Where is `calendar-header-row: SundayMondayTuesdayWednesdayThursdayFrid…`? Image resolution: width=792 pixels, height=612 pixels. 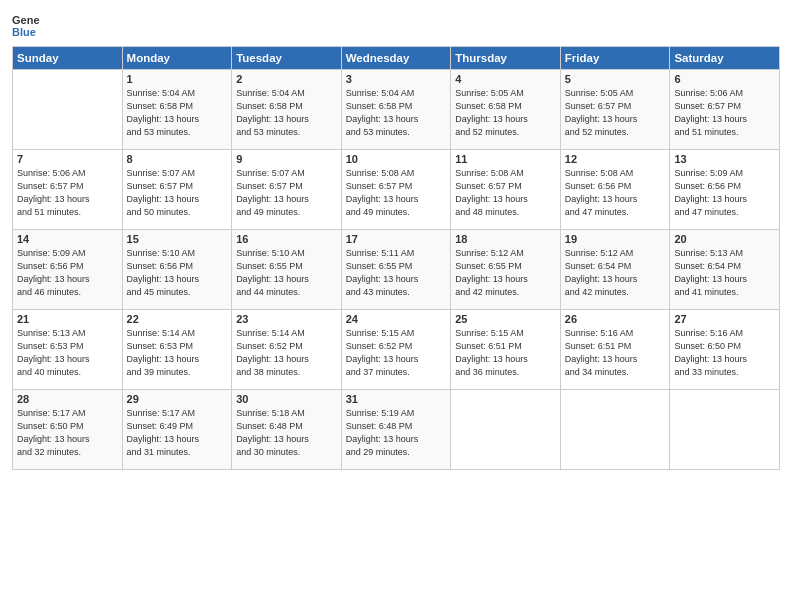
calendar-header-row: SundayMondayTuesdayWednesdayThursdayFrid… is located at coordinates (396, 58).